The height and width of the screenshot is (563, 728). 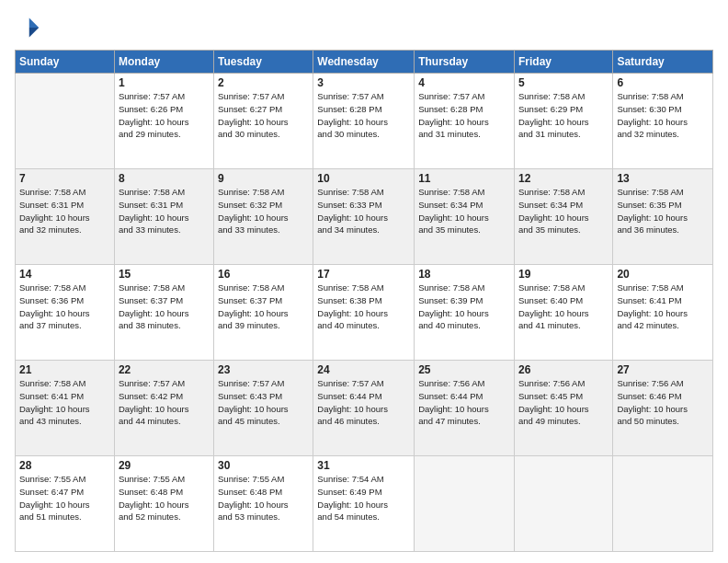 I want to click on day-number: 16, so click(x=263, y=274).